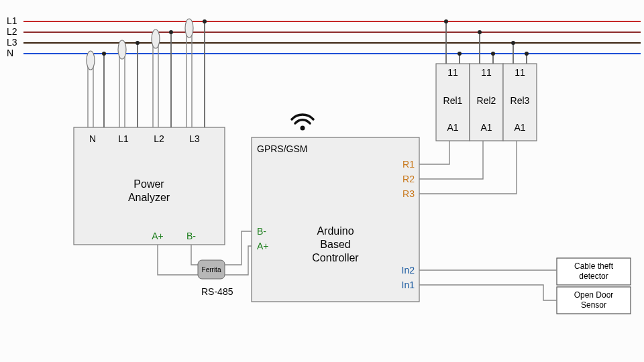 This screenshot has height=362, width=644. Describe the element at coordinates (149, 186) in the screenshot. I see `power-analyzer: N L1 L2 L3 Power Analyzer A+ B-` at that location.